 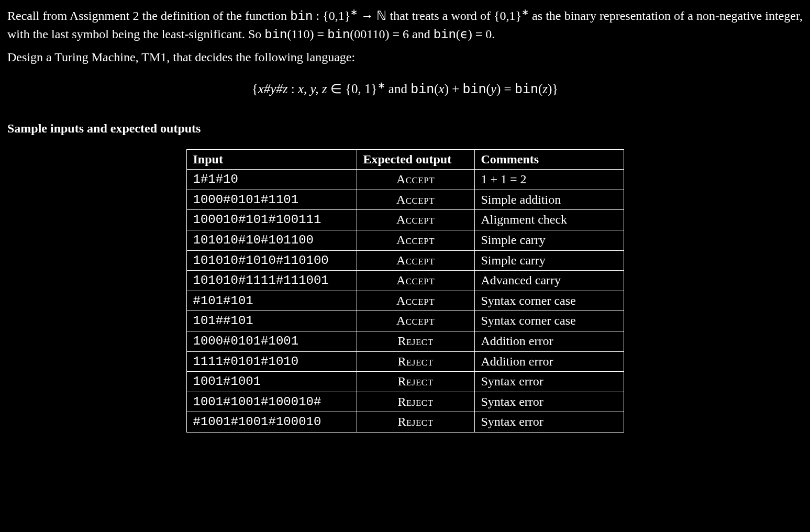 What do you see at coordinates (475, 34) in the screenshot?
I see `text: (ϵ) = 0.` at bounding box center [475, 34].